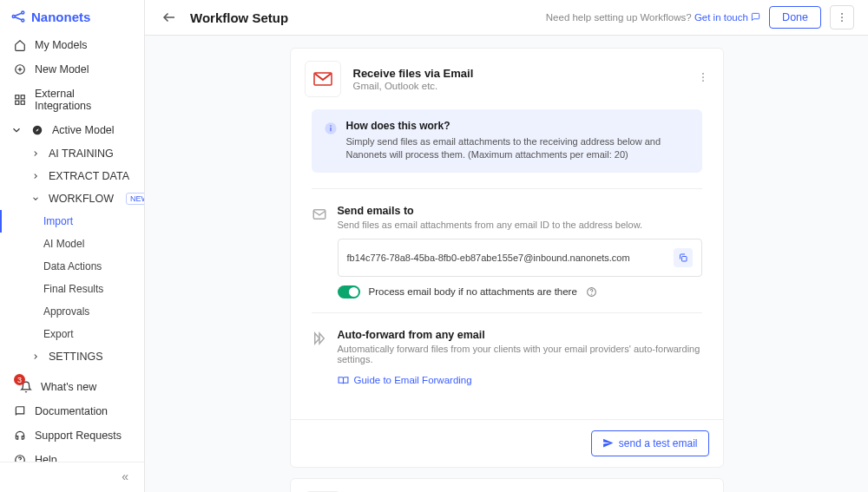 Image resolution: width=868 pixels, height=492 pixels. I want to click on sidebar-item-label: My Models, so click(61, 45).